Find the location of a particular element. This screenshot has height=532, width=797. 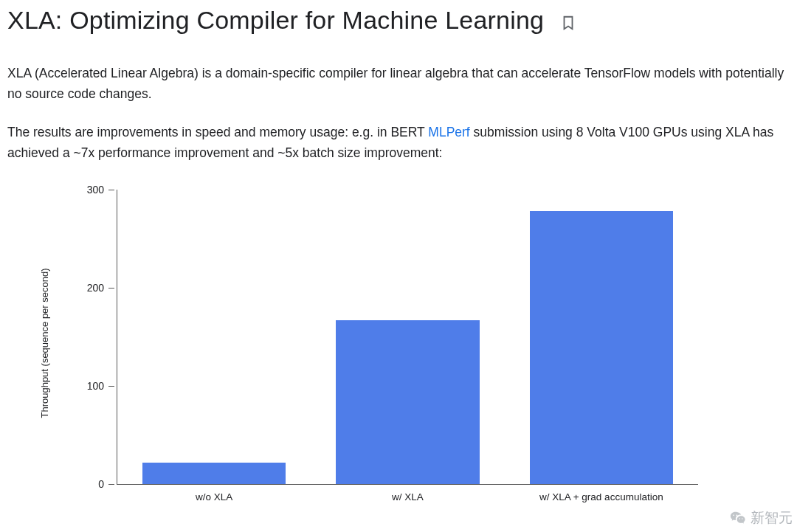

x-tick-label: w/ XLA is located at coordinates (407, 497).